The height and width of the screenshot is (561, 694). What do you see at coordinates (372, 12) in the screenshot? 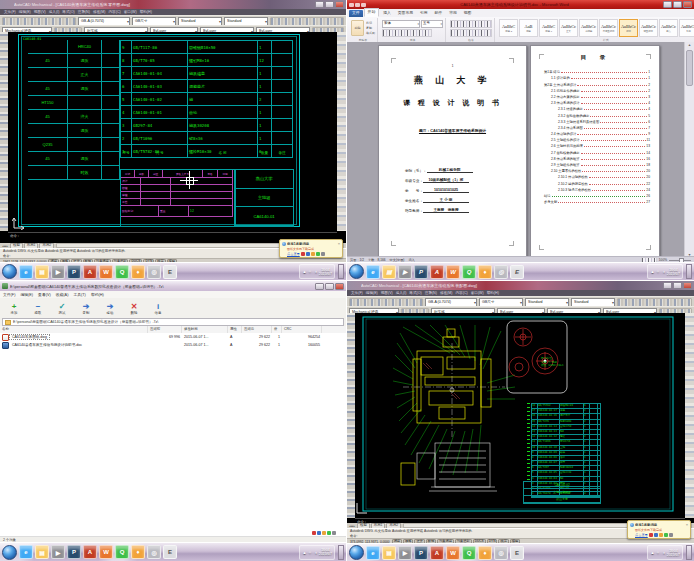
I see `ribbon-tab: 开始` at bounding box center [372, 12].